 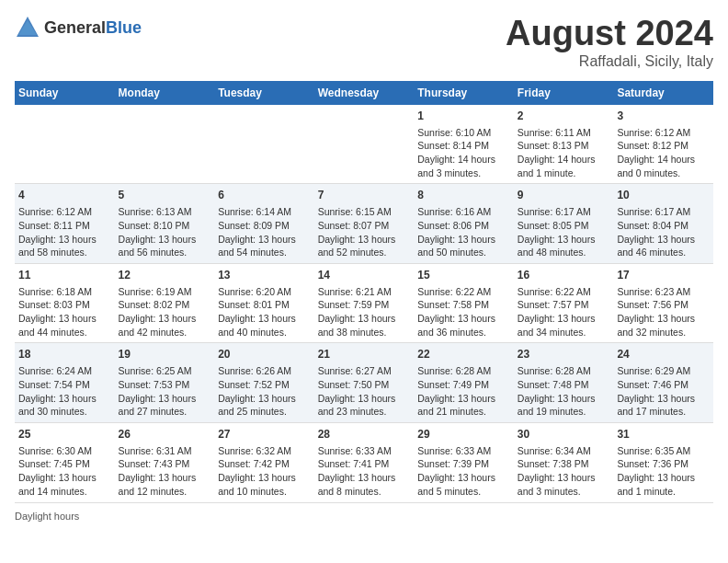 What do you see at coordinates (78, 28) in the screenshot?
I see `logo: GeneralBlue` at bounding box center [78, 28].